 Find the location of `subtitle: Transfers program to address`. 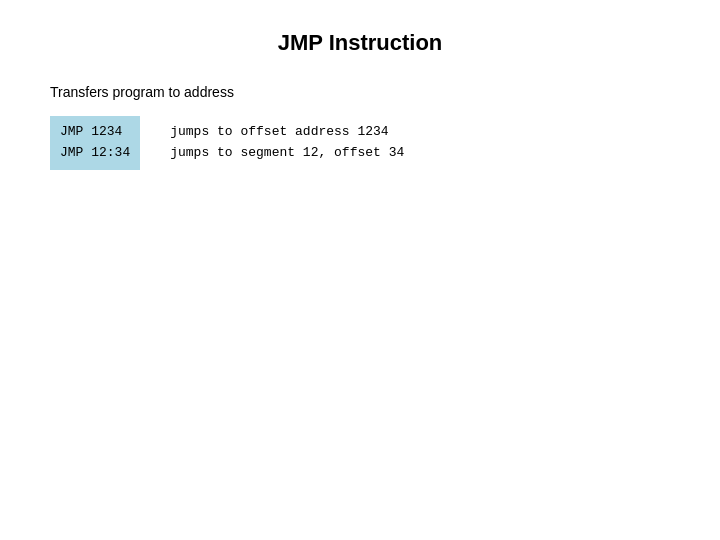

subtitle: Transfers program to address is located at coordinates (365, 92).